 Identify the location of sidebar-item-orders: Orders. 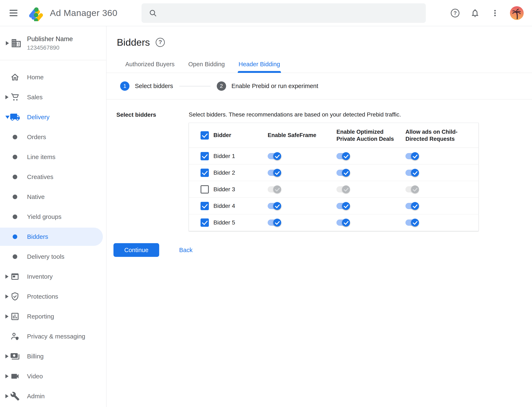
(53, 137).